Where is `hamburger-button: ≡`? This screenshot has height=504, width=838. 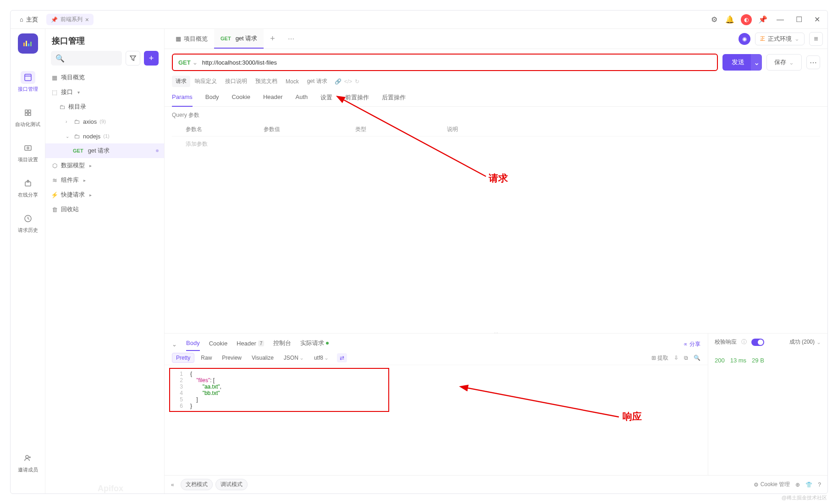 hamburger-button: ≡ is located at coordinates (816, 39).